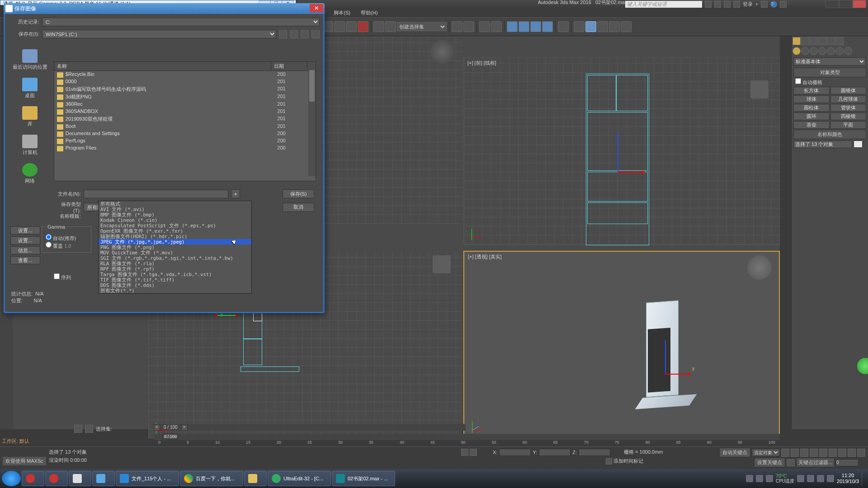  What do you see at coordinates (804, 453) in the screenshot?
I see `play-icon` at bounding box center [804, 453].